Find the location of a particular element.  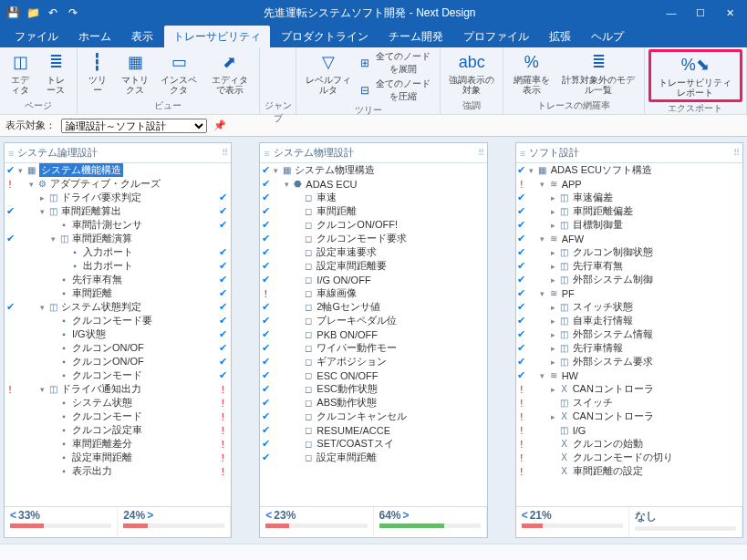

coverage-1: なし is located at coordinates (686, 522).